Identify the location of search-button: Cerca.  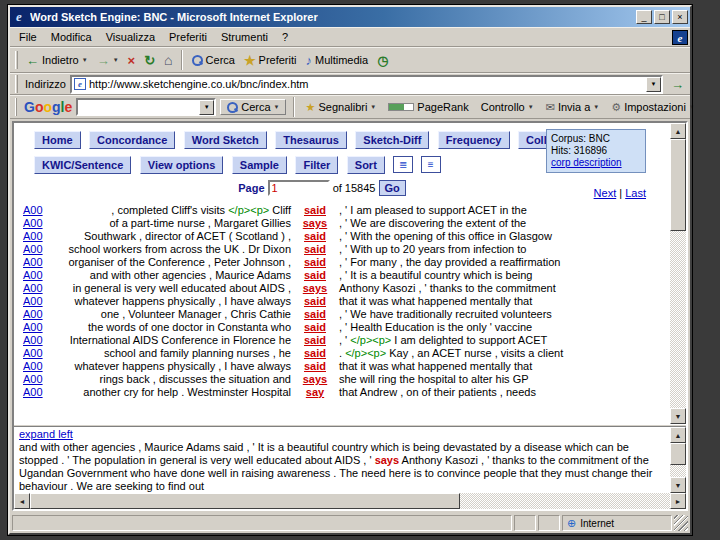
(213, 60).